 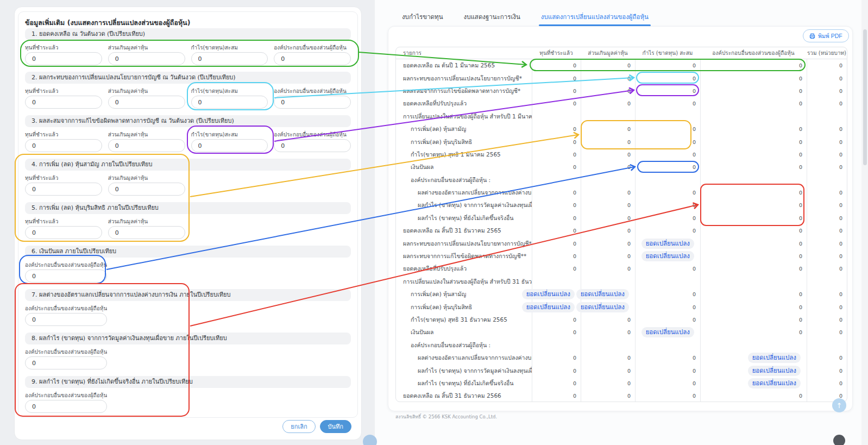 What do you see at coordinates (464, 243) in the screenshot?
I see `row-label-cell: ผลกระทบของการเปลี่ยนแปลงนโยบายทางการบัญช…` at bounding box center [464, 243].